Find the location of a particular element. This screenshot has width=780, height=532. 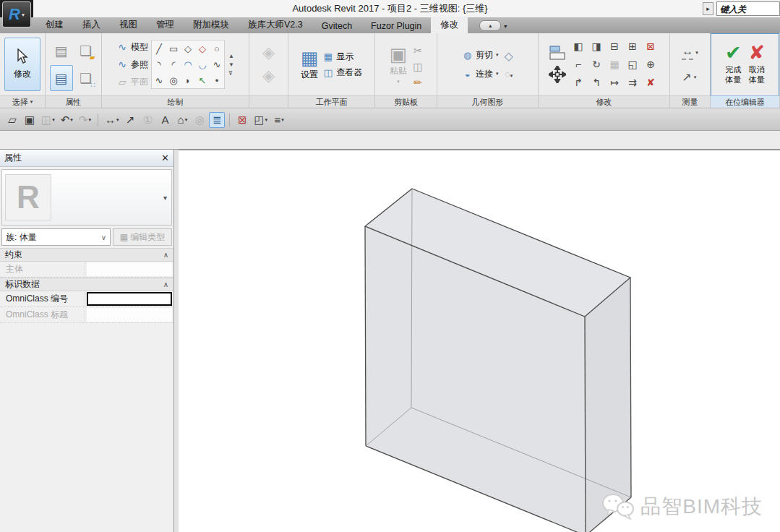

extend-multiple-icon: ⇉ is located at coordinates (633, 82).